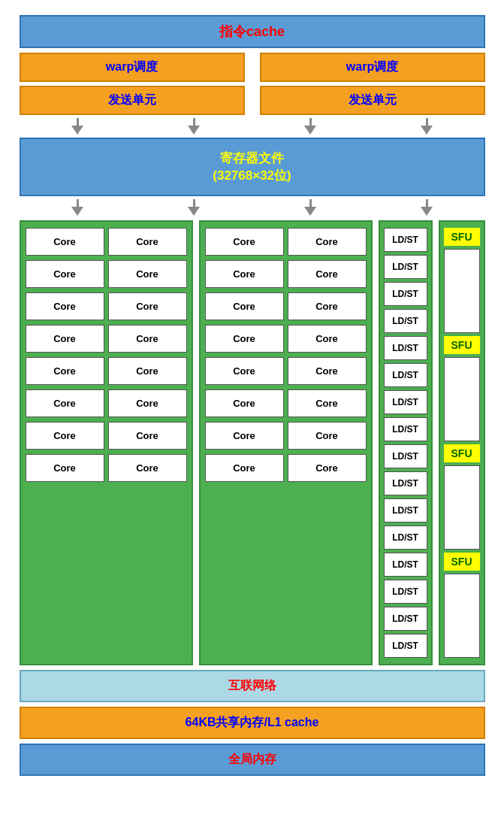 The image size is (504, 836). What do you see at coordinates (252, 167) in the screenshot?
I see `register-file-bar: 寄存器文件 (32768×32位)` at bounding box center [252, 167].